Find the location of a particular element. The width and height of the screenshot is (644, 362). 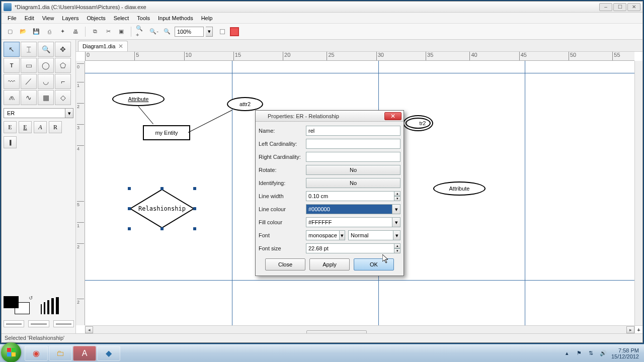

menu-tools: Tools is located at coordinates (143, 18).